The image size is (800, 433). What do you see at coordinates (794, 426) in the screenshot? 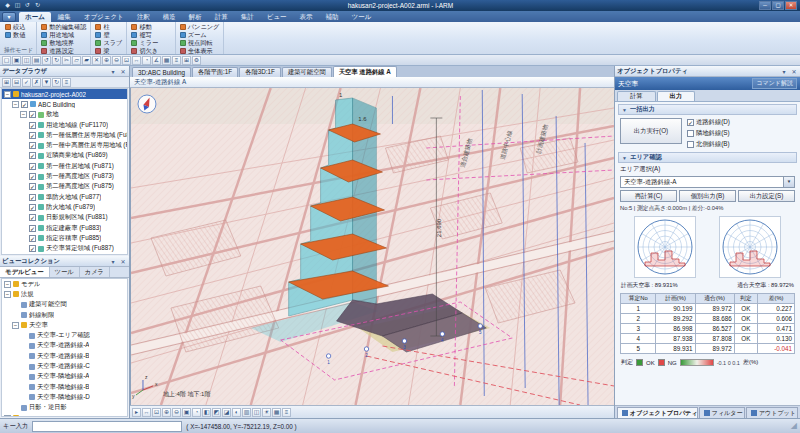
I see `resize-grip: ◢` at bounding box center [794, 426].